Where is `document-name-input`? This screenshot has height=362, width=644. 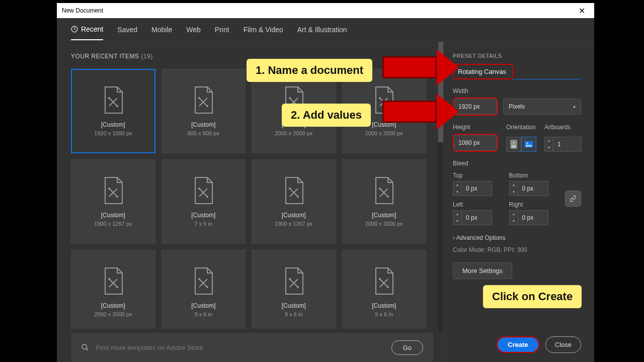
document-name-input is located at coordinates (483, 71).